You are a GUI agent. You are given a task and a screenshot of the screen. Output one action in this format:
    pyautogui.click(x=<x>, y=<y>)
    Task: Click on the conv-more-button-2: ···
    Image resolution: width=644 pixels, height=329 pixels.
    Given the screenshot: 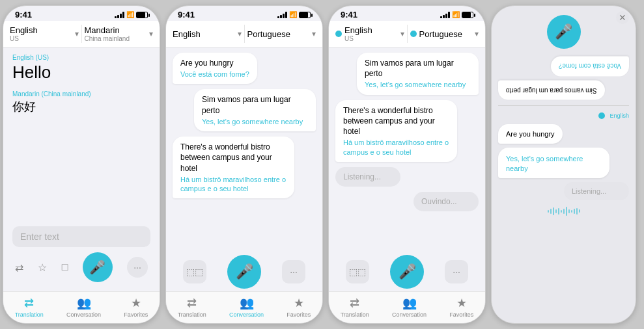 What is the action you would take?
    pyautogui.click(x=294, y=272)
    